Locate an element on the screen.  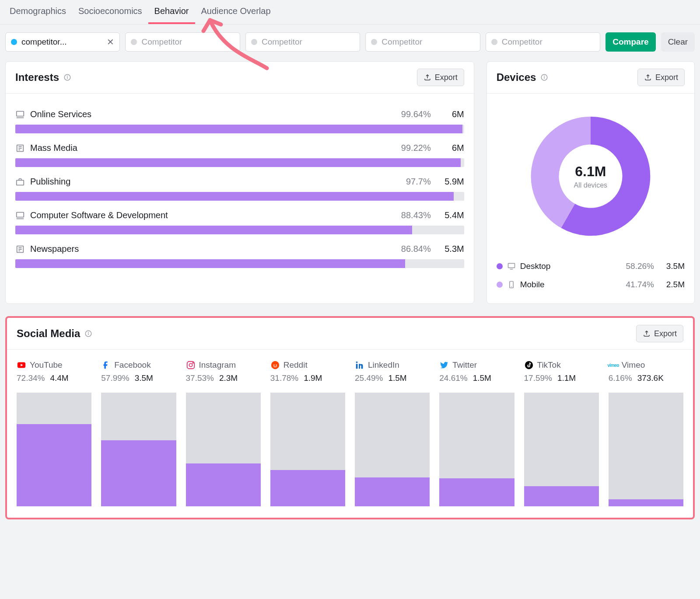
interest-row: Newspapers86.84%5.3M is located at coordinates (240, 256).